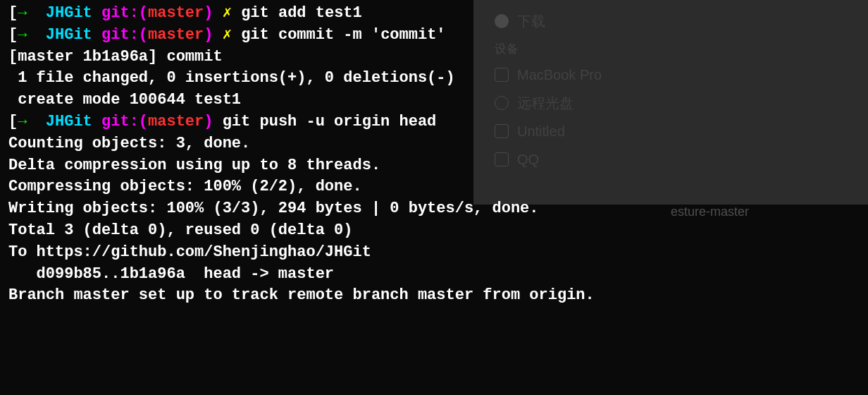 The height and width of the screenshot is (395, 868). Describe the element at coordinates (434, 166) in the screenshot. I see `output-line: Delta compression using up to 8 threads.` at that location.